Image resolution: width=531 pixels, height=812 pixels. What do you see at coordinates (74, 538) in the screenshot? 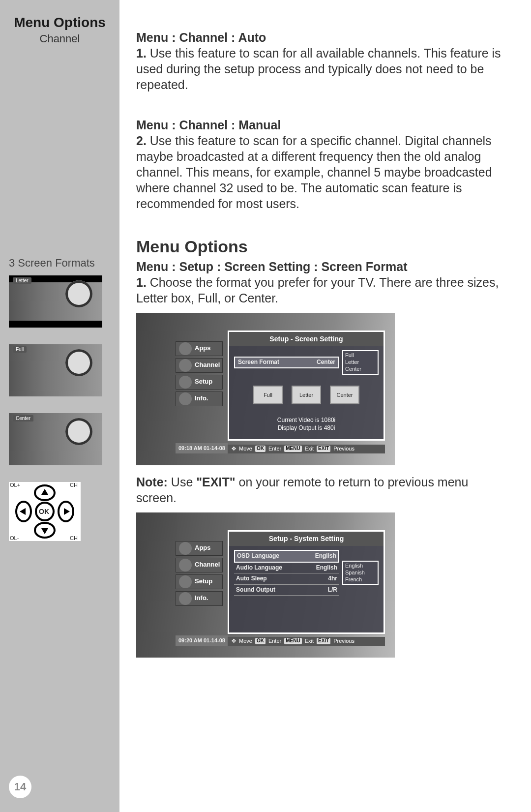
I see `ch-label2: CH` at bounding box center [74, 538].